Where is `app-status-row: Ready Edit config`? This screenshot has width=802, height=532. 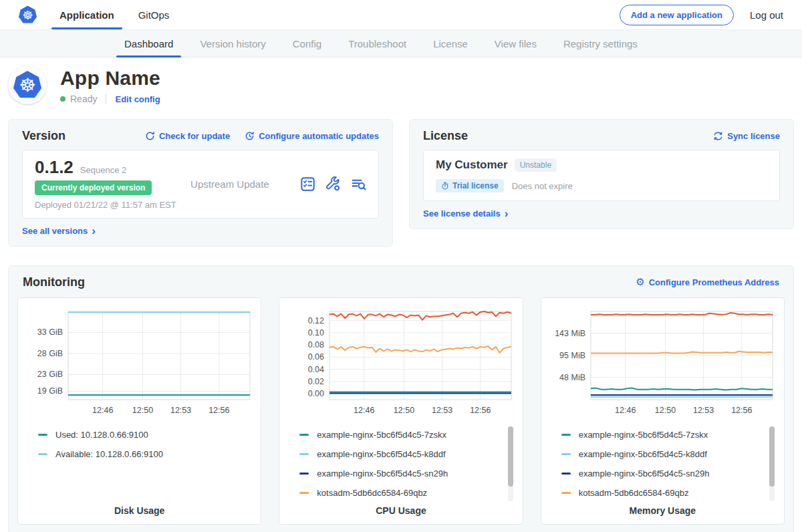
app-status-row: Ready Edit config is located at coordinates (110, 99).